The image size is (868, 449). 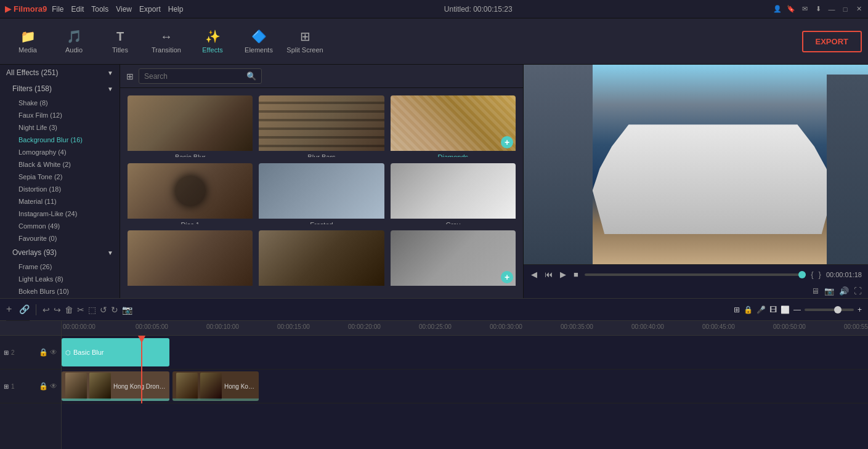 What do you see at coordinates (322, 154) in the screenshot?
I see `effect-blur-bars-label: Blur Bars` at bounding box center [322, 154].